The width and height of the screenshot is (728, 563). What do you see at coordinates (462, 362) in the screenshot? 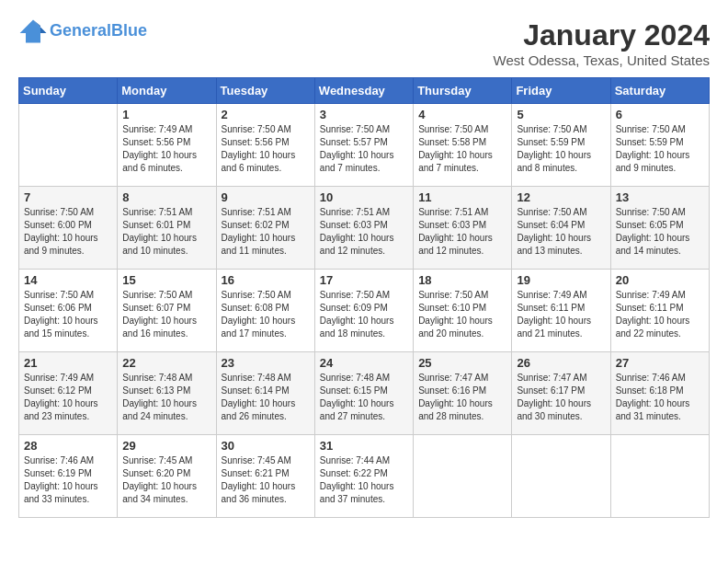
I see `day-number: 25` at bounding box center [462, 362].